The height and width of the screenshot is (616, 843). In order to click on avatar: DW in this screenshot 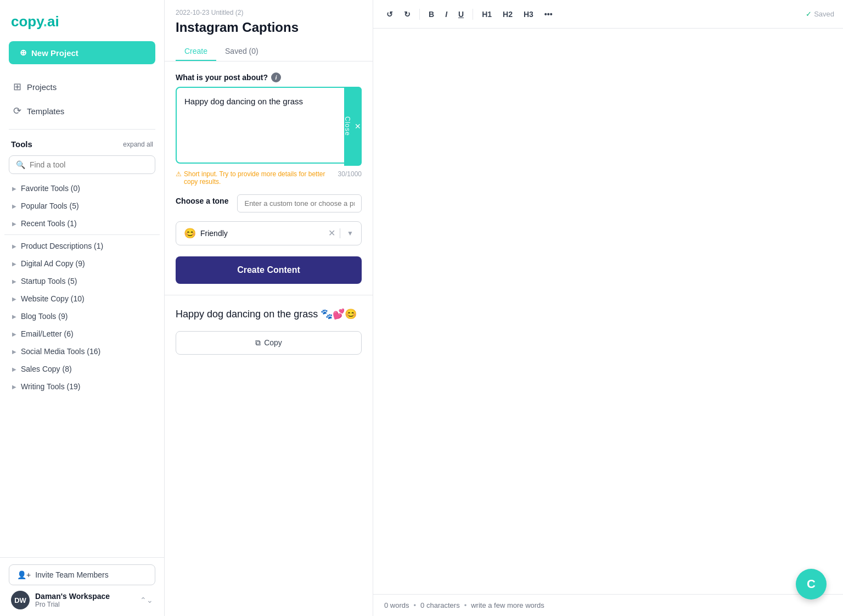, I will do `click(20, 600)`.